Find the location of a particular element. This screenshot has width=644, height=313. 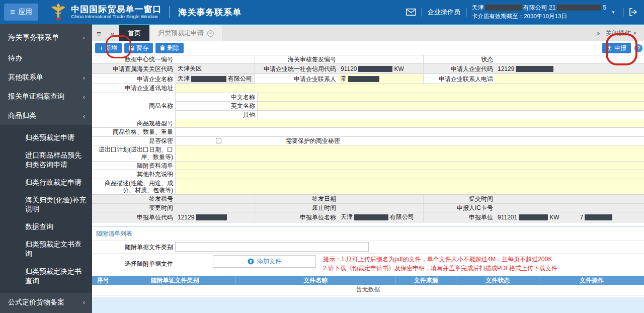

user-role-label: 企业操作员 is located at coordinates (444, 12).